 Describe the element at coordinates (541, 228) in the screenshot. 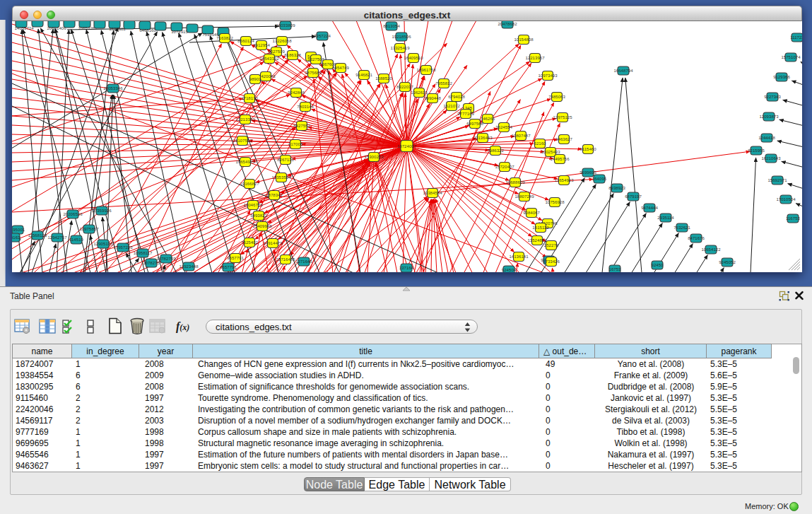

I see `svg-text: 1615112` at that location.